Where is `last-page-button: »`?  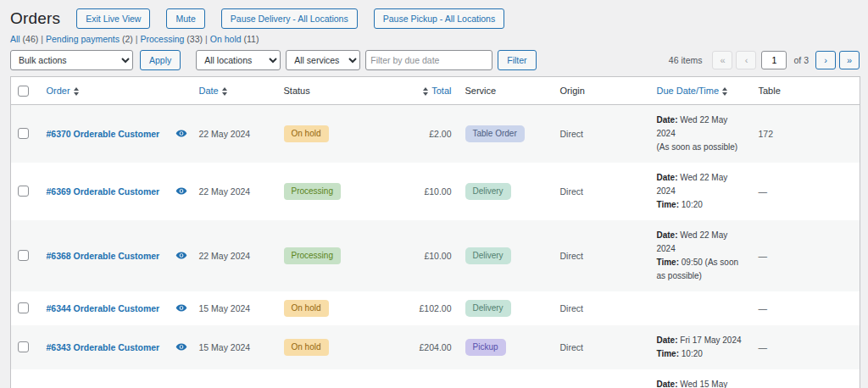 last-page-button: » is located at coordinates (849, 60).